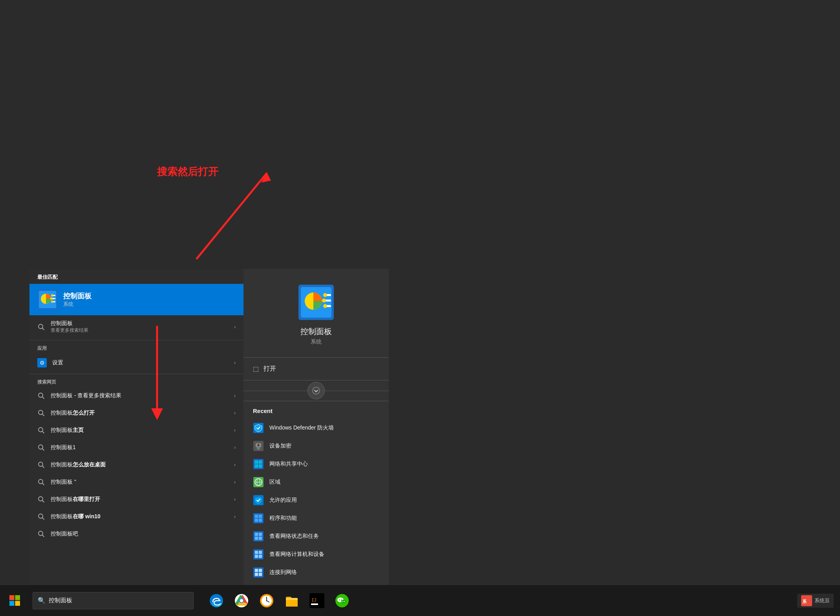 The image size is (840, 616). I want to click on app-preview: 控制面板 系统, so click(316, 313).